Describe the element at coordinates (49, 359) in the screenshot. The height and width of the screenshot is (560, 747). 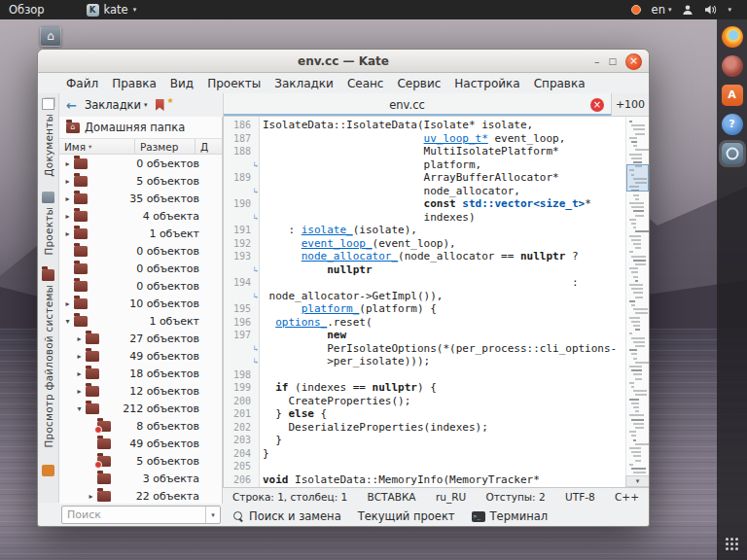
I see `sidebar-tab-filesystem: Просмотр файловой системы` at that location.